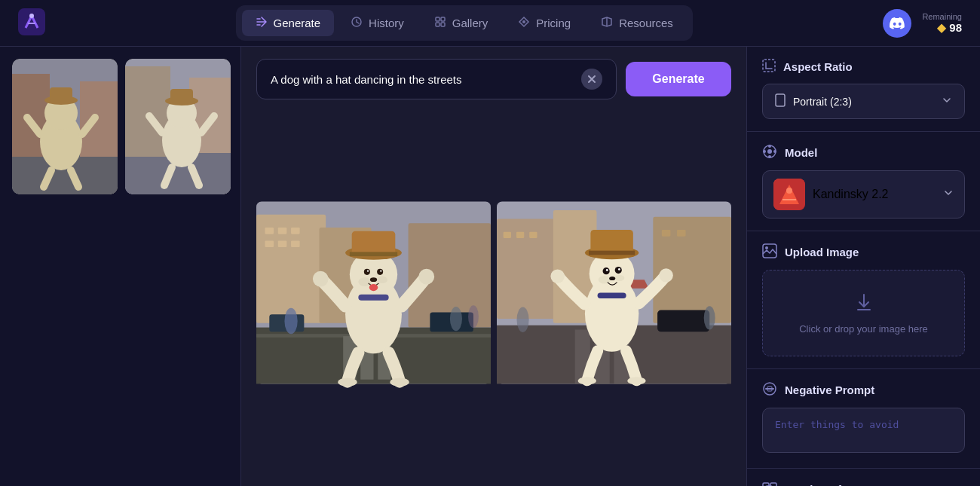 Image resolution: width=980 pixels, height=486 pixels. What do you see at coordinates (262, 23) in the screenshot?
I see `generate-nav-icon` at bounding box center [262, 23].